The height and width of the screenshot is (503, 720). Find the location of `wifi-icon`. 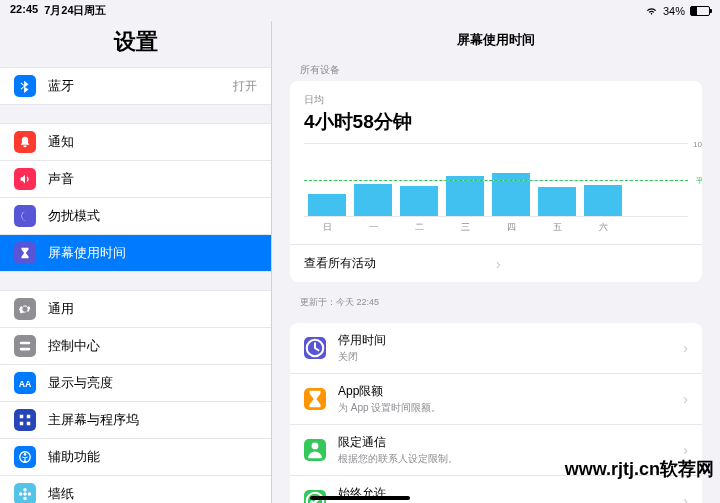

wifi-icon is located at coordinates (652, 11).